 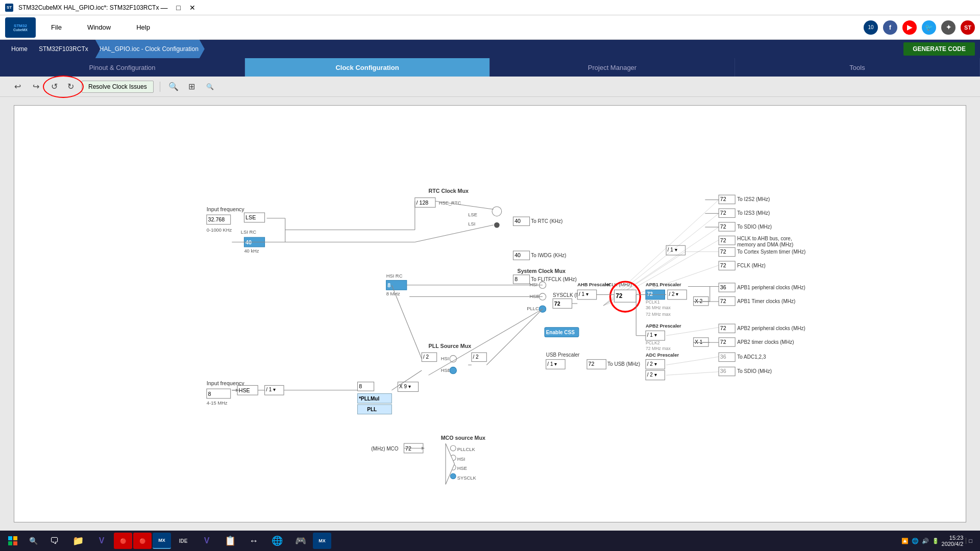 I want to click on fit-button: ⊞, so click(x=192, y=87).